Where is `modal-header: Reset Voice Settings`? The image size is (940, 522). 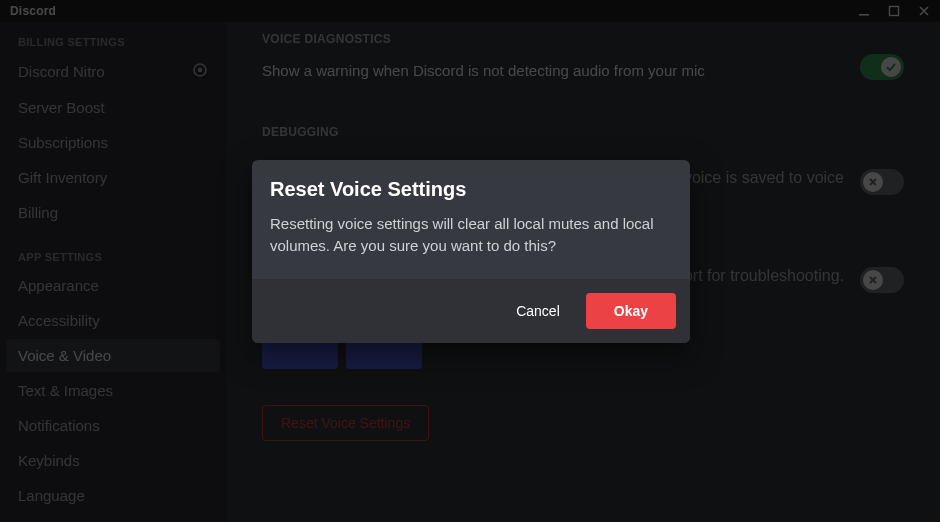 modal-header: Reset Voice Settings is located at coordinates (471, 184).